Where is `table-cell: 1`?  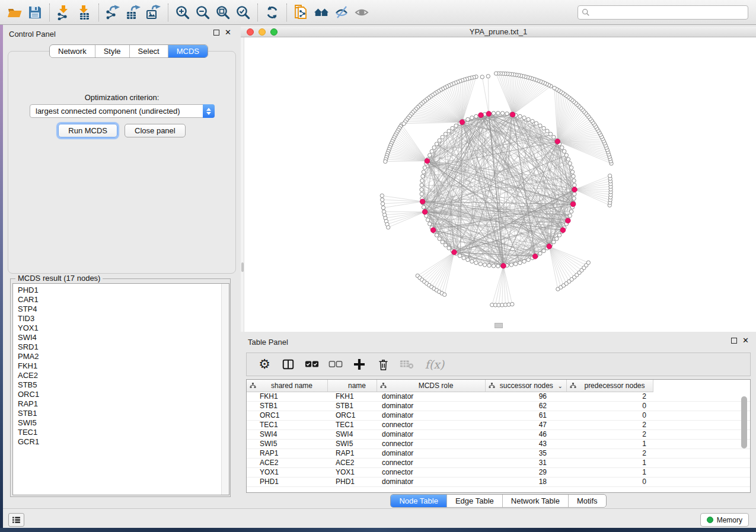 table-cell: 1 is located at coordinates (610, 473).